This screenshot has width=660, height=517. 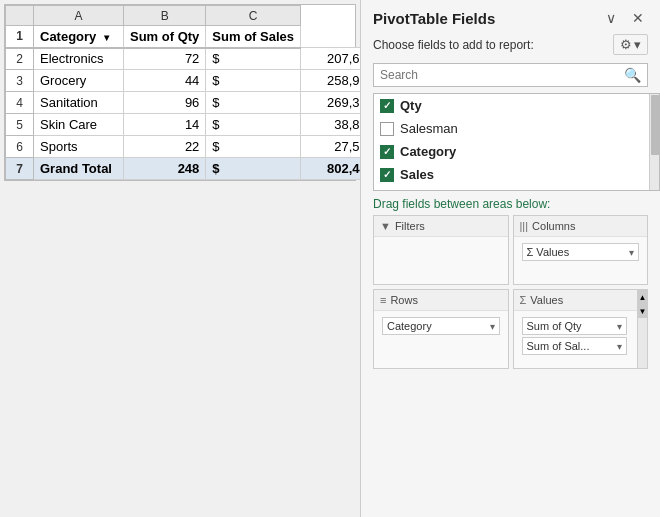 I want to click on area-rows-label: Rows, so click(x=404, y=300).